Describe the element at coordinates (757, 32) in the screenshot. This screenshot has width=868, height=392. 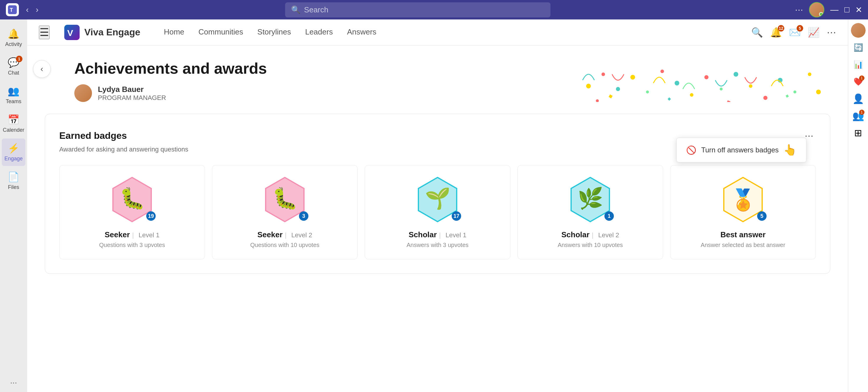
I see `top-search-icon: 🔍` at that location.